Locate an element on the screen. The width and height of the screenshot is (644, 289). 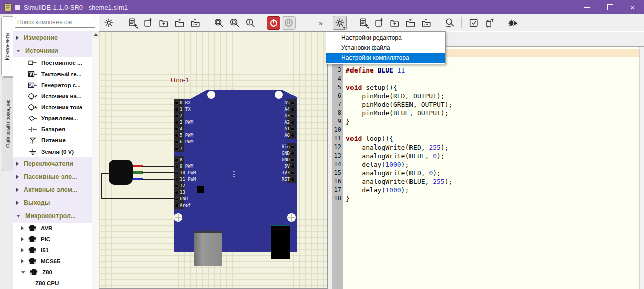
led-red-lead is located at coordinates (138, 166).